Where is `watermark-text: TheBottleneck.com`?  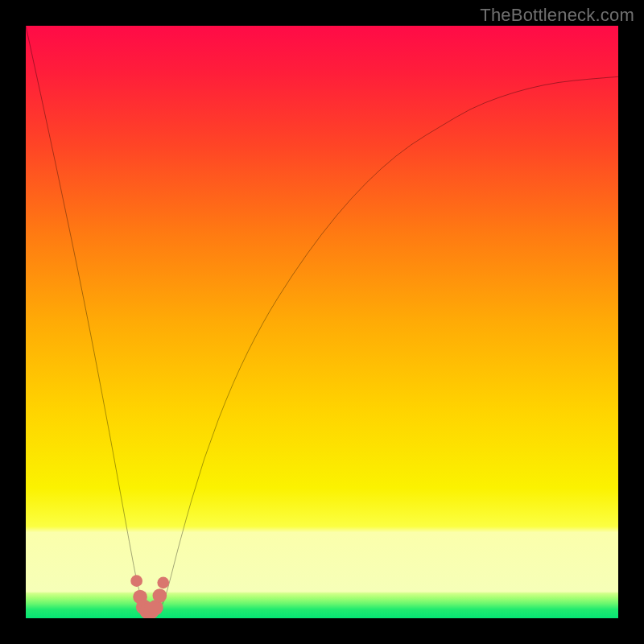 watermark-text: TheBottleneck.com is located at coordinates (557, 15).